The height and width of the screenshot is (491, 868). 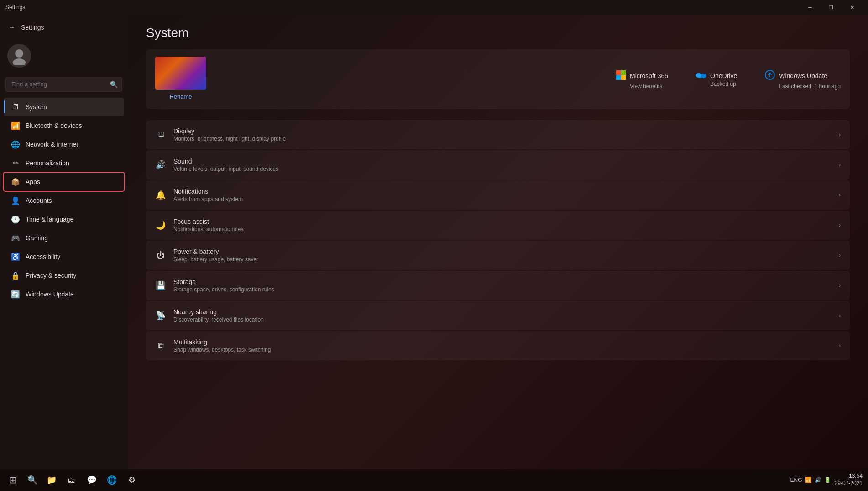 What do you see at coordinates (840, 255) in the screenshot?
I see `chevron-icon-power: ›` at bounding box center [840, 255].